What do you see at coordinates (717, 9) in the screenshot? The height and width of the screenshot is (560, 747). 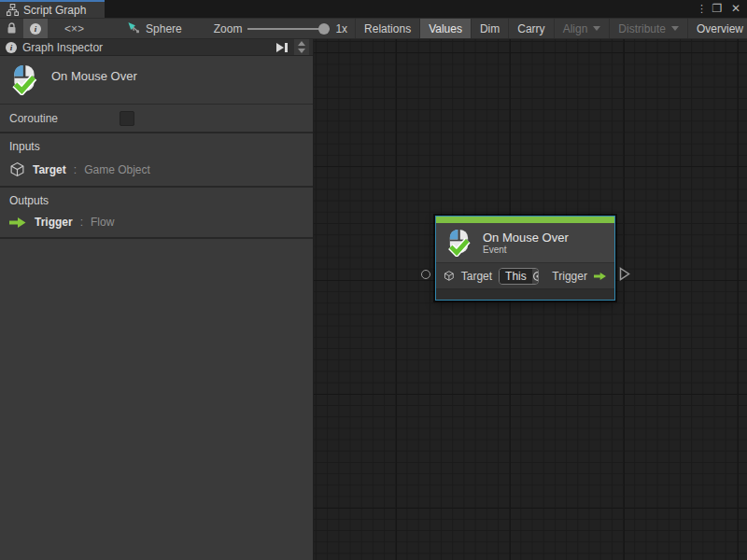 I see `maximize-icon: ❐` at bounding box center [717, 9].